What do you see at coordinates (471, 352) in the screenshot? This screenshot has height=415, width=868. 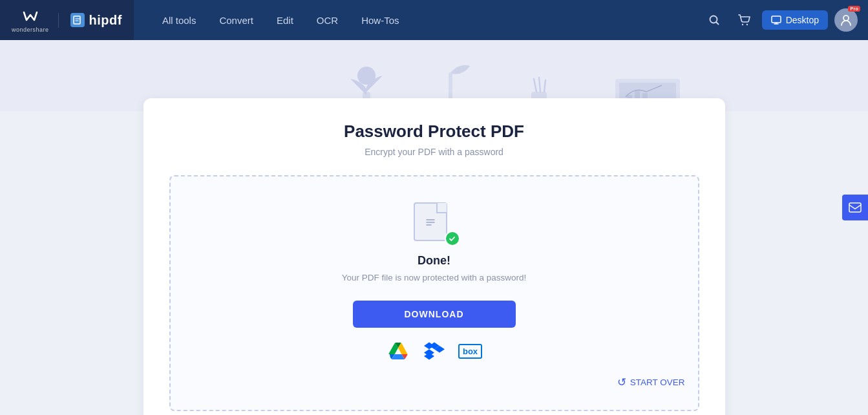 I see `box-icon: box` at bounding box center [471, 352].